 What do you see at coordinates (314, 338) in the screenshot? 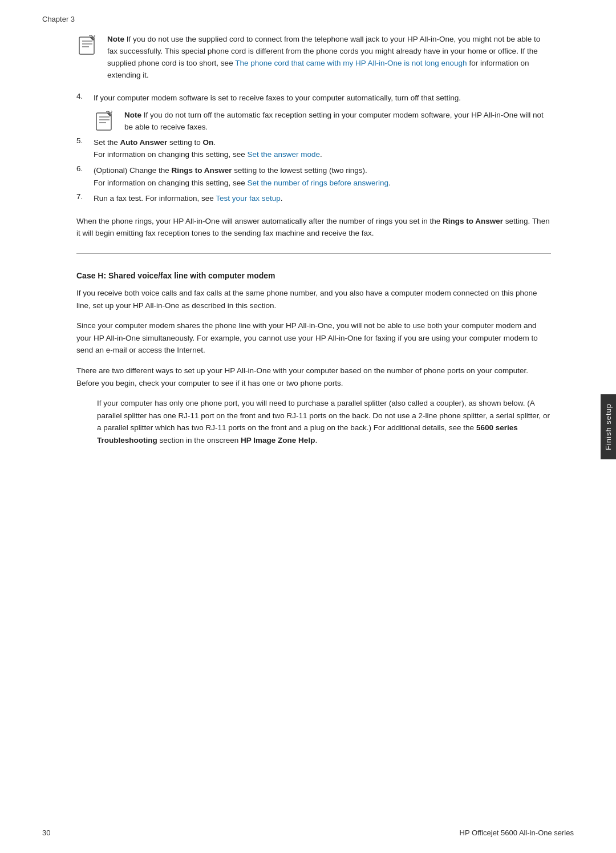
I see `section-para-2: Since your computer modem shares the pho…` at bounding box center [314, 338].